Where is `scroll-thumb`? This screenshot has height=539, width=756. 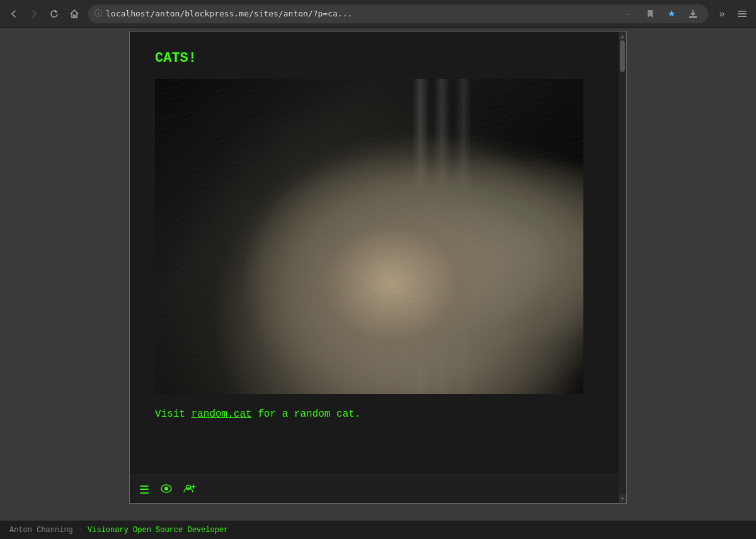
scroll-thumb is located at coordinates (622, 56).